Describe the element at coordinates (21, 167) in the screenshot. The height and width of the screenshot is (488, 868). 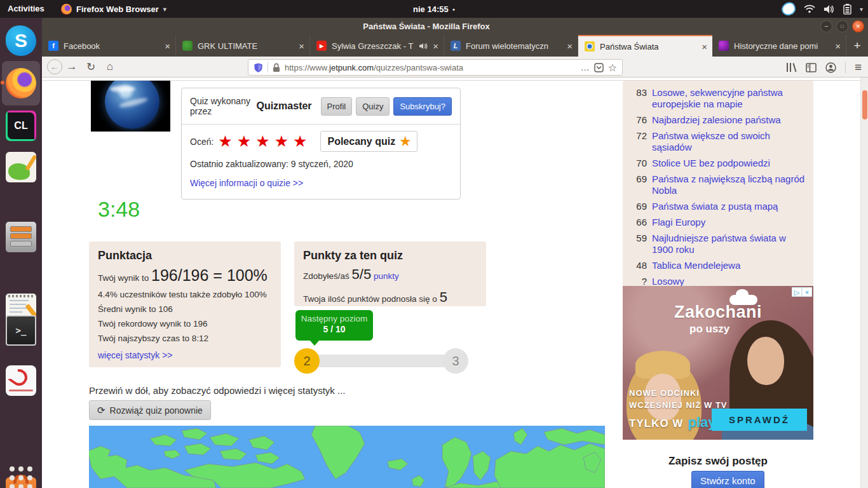
I see `dock-item-notepad-plus-plus` at that location.